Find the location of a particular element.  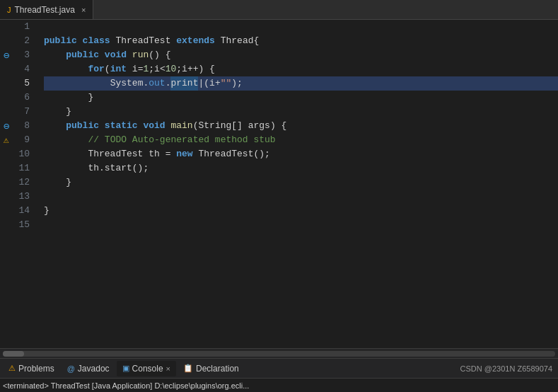

line-num-7: 7 is located at coordinates (23, 112).